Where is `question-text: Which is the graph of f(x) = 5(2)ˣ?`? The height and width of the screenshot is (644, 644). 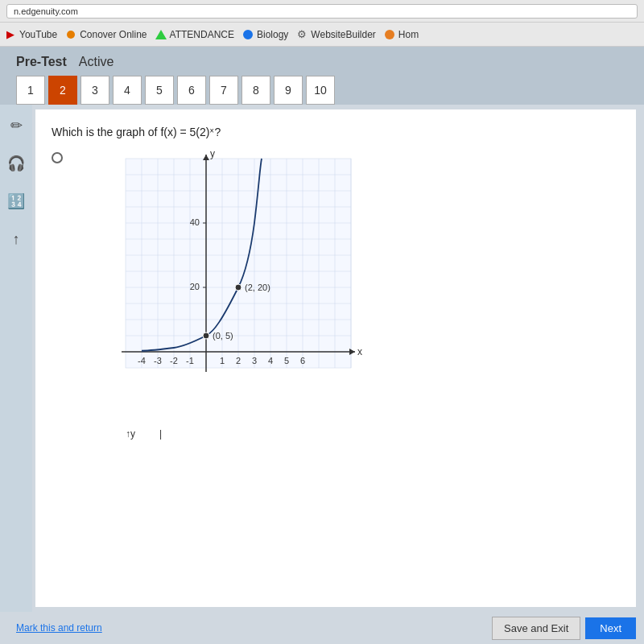 question-text: Which is the graph of f(x) = 5(2)ˣ? is located at coordinates (336, 132).